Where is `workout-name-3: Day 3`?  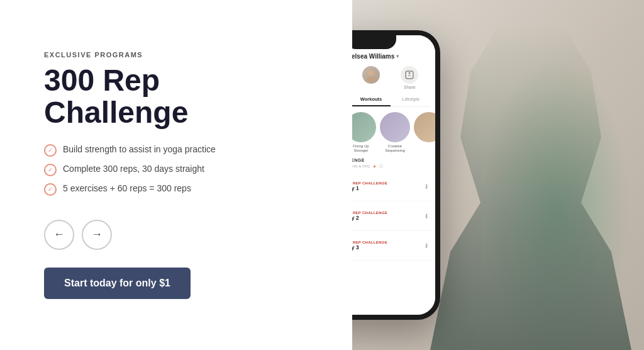 workout-name-3: Day 3 is located at coordinates (386, 247).